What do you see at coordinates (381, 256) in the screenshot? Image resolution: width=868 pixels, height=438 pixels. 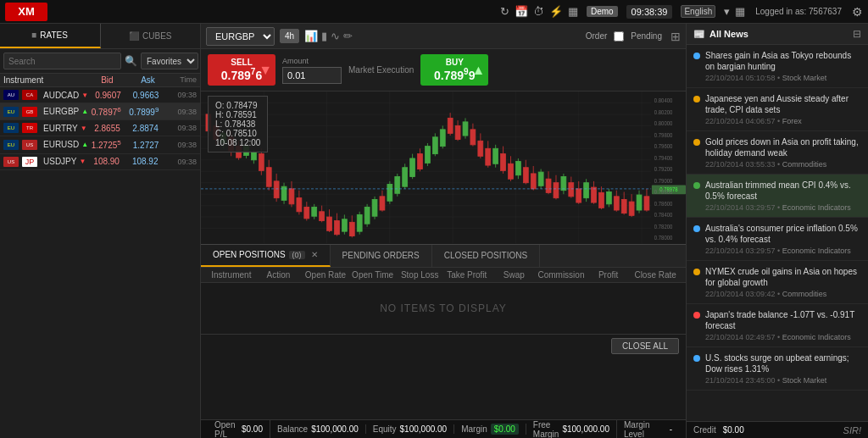 I see `pending-orders-label: PENDING ORDERS` at bounding box center [381, 256].